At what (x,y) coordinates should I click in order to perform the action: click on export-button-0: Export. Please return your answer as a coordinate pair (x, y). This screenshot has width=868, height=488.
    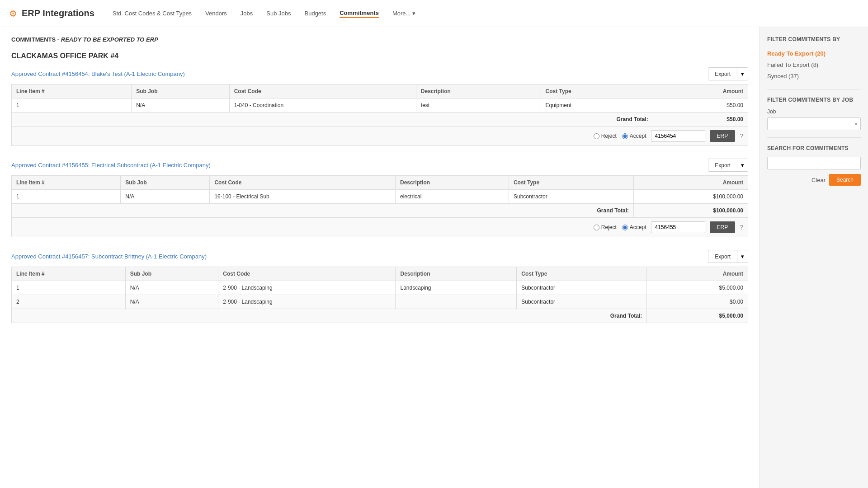
    Looking at the image, I should click on (722, 74).